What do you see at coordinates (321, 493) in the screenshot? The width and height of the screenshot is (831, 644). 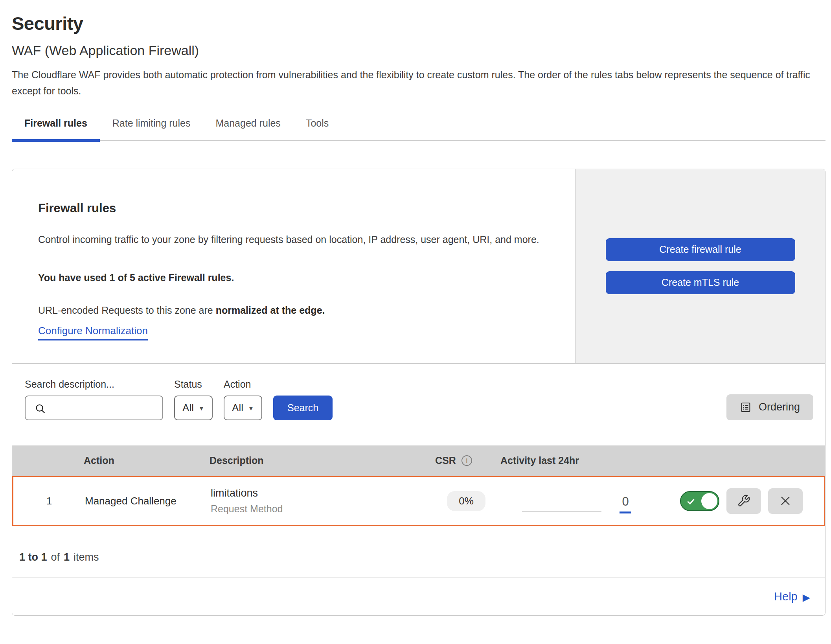 I see `rule-description: limitations` at bounding box center [321, 493].